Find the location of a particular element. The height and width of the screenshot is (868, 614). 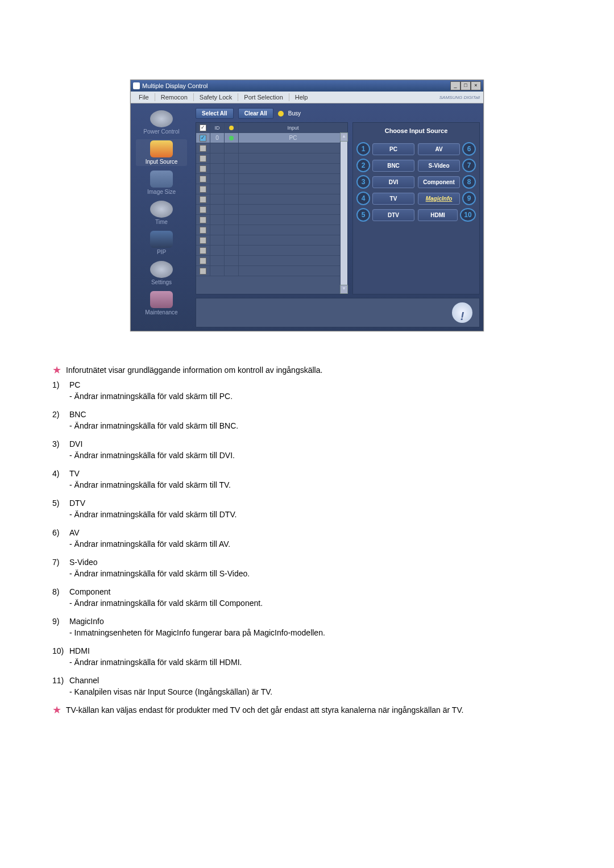

sidebar-item-time: Time is located at coordinates (161, 213).